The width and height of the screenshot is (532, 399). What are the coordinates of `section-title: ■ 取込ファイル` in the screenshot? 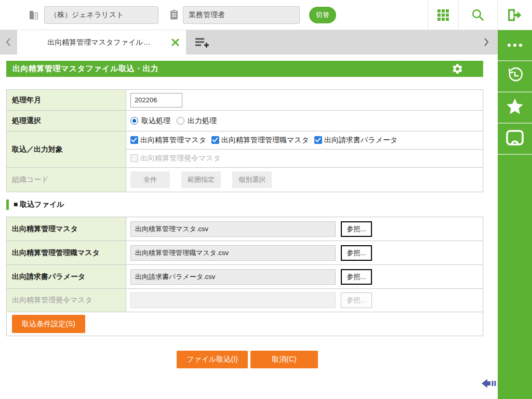 It's located at (39, 205).